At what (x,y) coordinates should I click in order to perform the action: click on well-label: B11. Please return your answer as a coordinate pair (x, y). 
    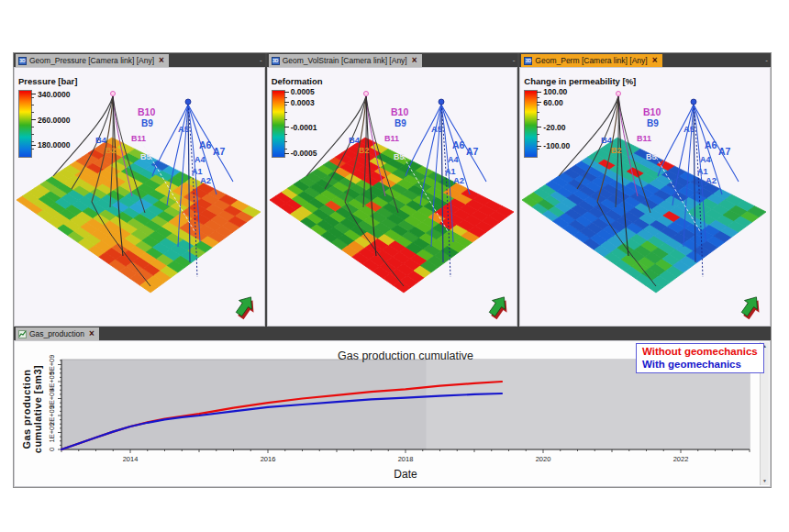
    Looking at the image, I should click on (644, 139).